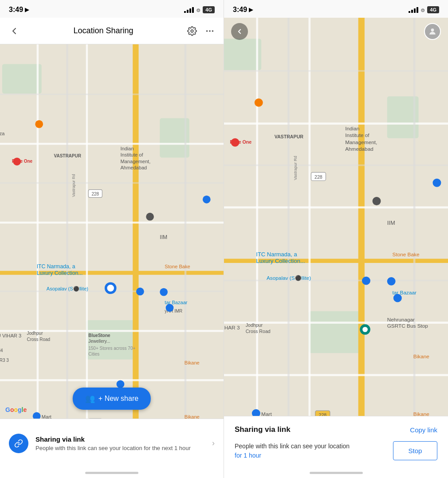 This screenshot has width=448, height=478. I want to click on new-share-button: 👥 + New share, so click(112, 399).